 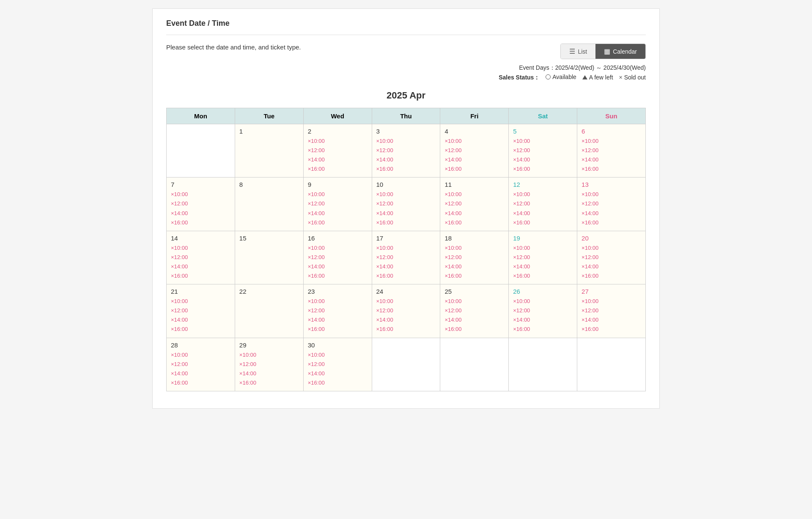 What do you see at coordinates (475, 204) in the screenshot?
I see `calendar-cell-2-5: 11×10:00×12:00×14:00×16:00` at bounding box center [475, 204].